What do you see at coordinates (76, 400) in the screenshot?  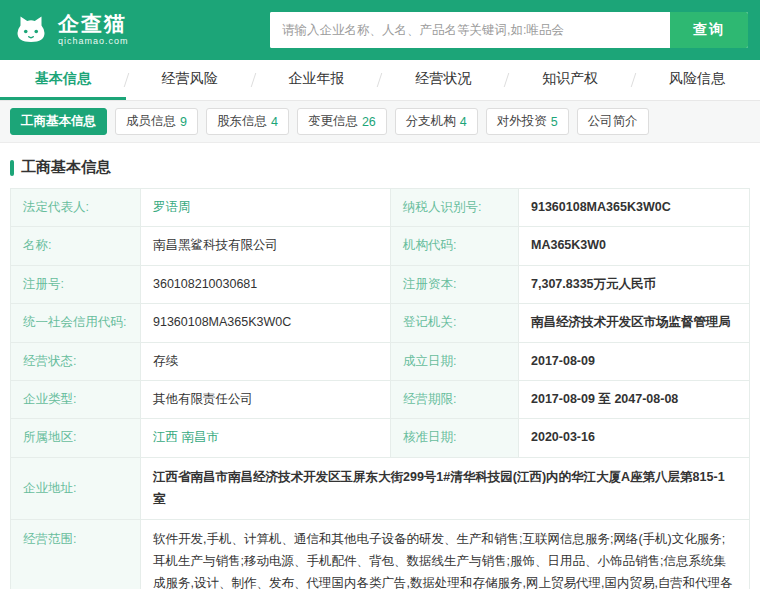 I see `field-label-company-type: 企业类型:` at bounding box center [76, 400].